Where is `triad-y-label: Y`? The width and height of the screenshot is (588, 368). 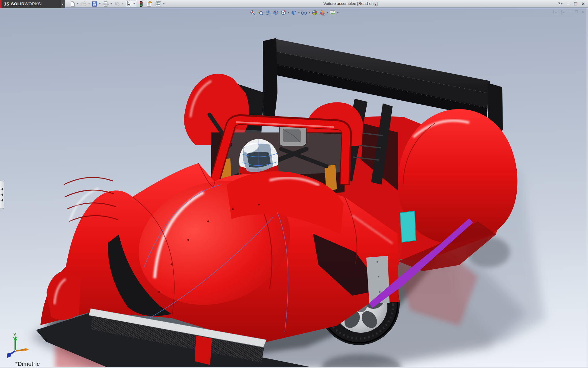 triad-y-label: Y is located at coordinates (15, 335).